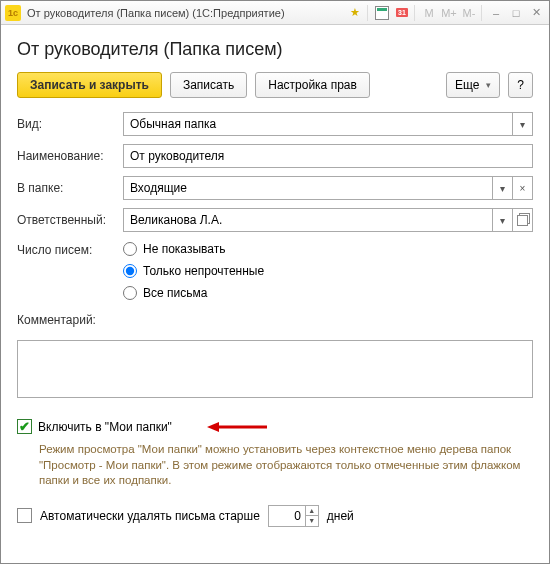  Describe the element at coordinates (536, 13) in the screenshot. I see `close-button: ✕` at that location.